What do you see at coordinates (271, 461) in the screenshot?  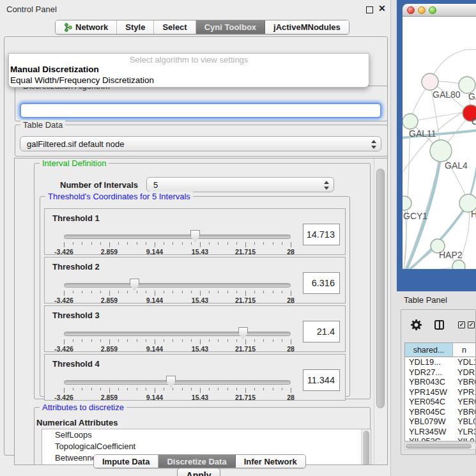 I see `tab-infer-network: Infer Network` at bounding box center [271, 461].